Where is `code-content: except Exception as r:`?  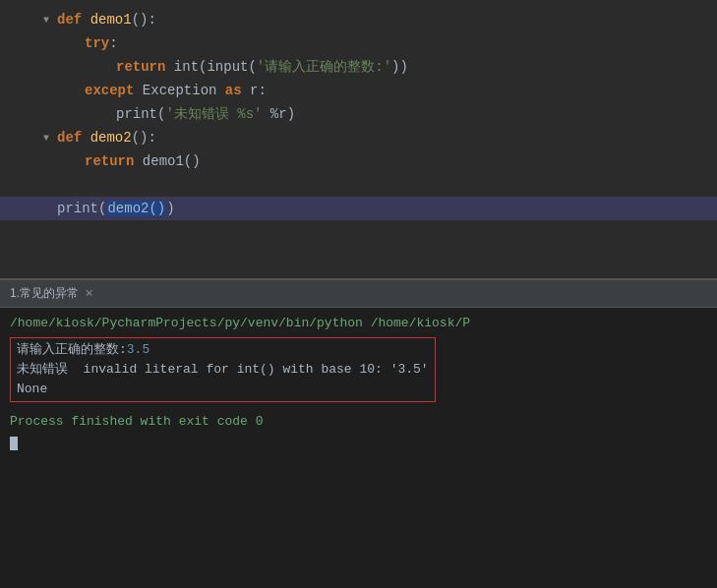
code-content: except Exception as r: is located at coordinates (386, 90).